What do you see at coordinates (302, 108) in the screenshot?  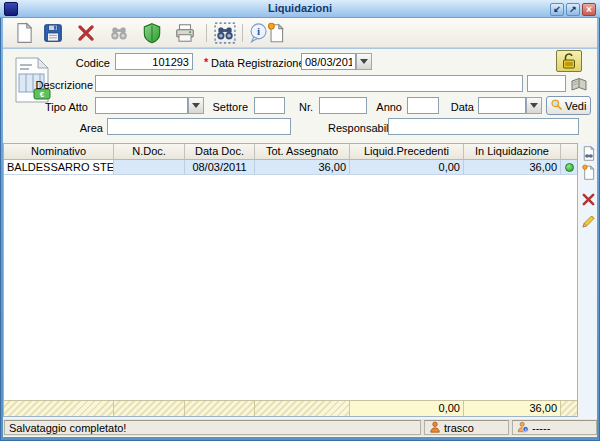 I see `nr-label: Nr.` at bounding box center [302, 108].